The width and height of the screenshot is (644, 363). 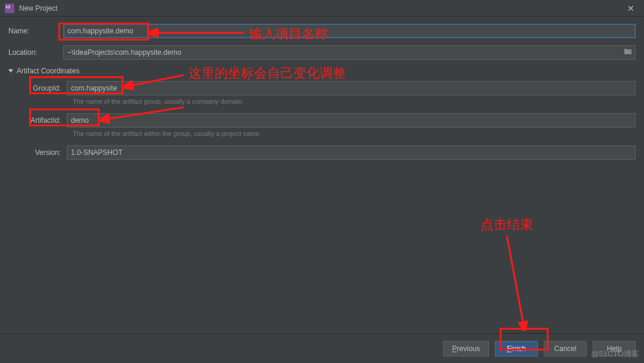 I want to click on location-row: Location:, so click(x=322, y=52).